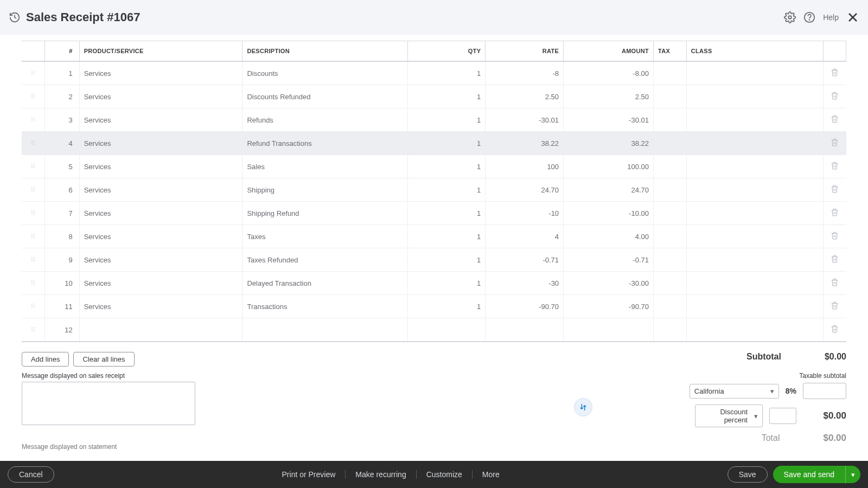 The height and width of the screenshot is (488, 868). I want to click on receipt-message-input, so click(108, 403).